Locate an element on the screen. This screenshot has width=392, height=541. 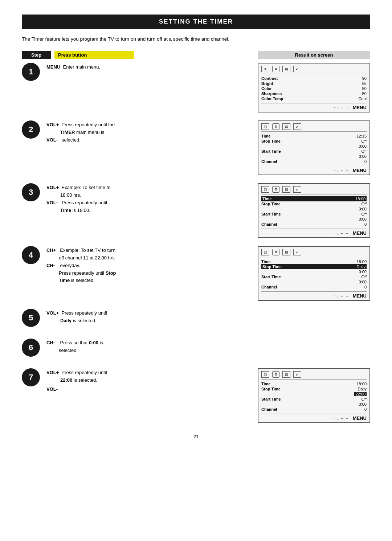
tv-top-icons-7: ▢ ⚙ ▤ ↙ is located at coordinates (314, 375).